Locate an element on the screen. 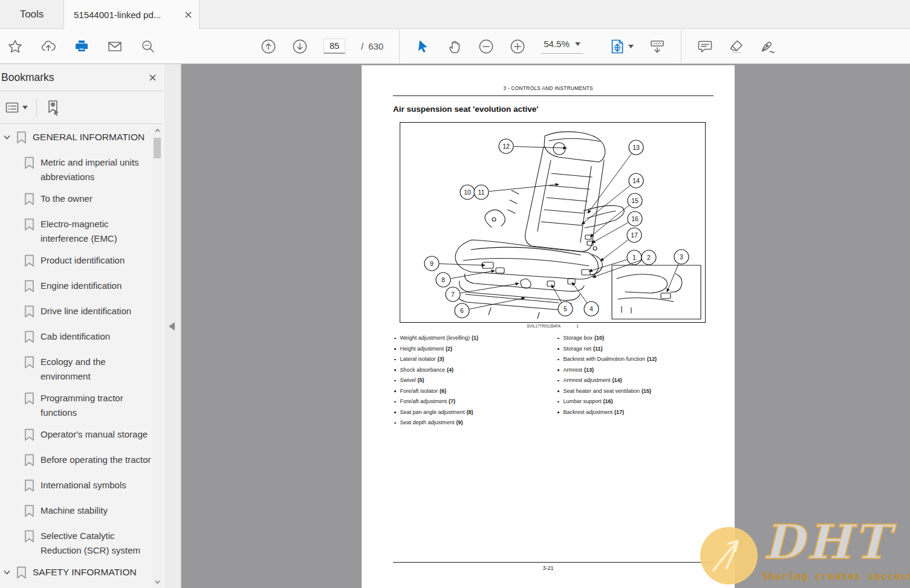 Image resolution: width=910 pixels, height=588 pixels. page-total-value: 630 is located at coordinates (376, 46).